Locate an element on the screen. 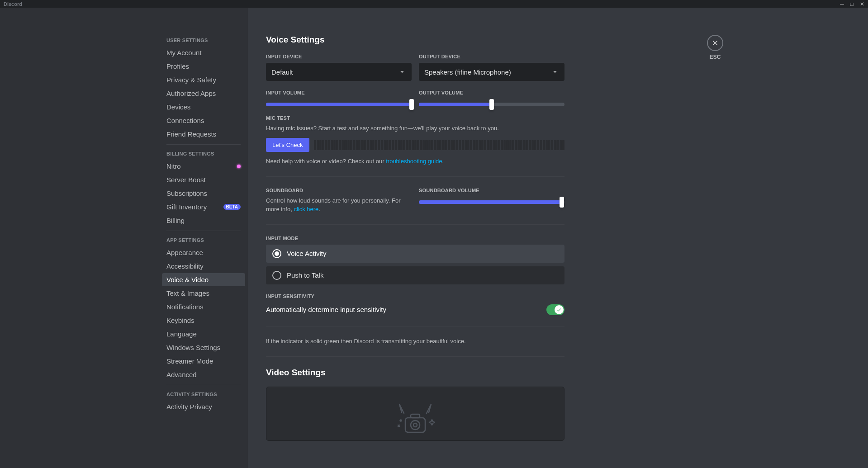  video-settings-title: Video Settings is located at coordinates (415, 373).